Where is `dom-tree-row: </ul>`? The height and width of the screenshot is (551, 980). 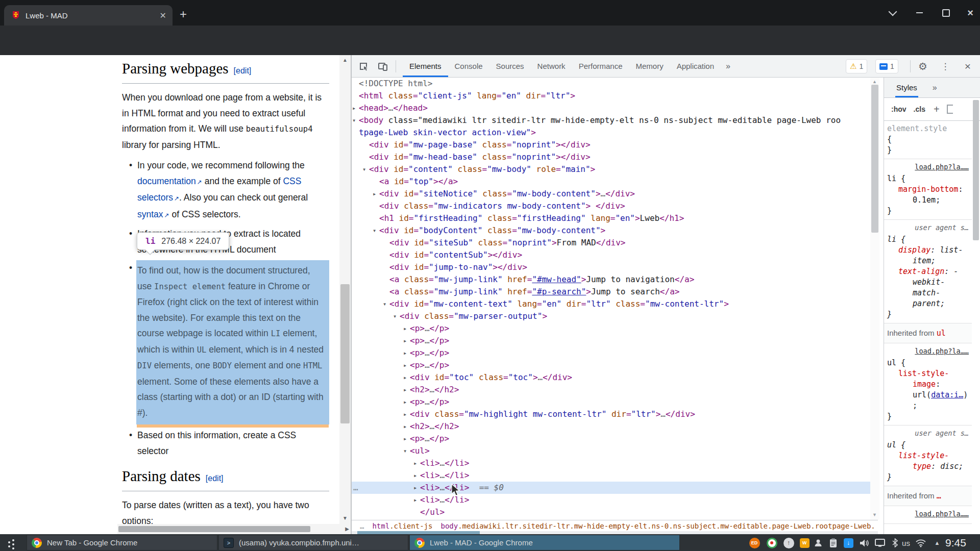 dom-tree-row: </ul> is located at coordinates (611, 512).